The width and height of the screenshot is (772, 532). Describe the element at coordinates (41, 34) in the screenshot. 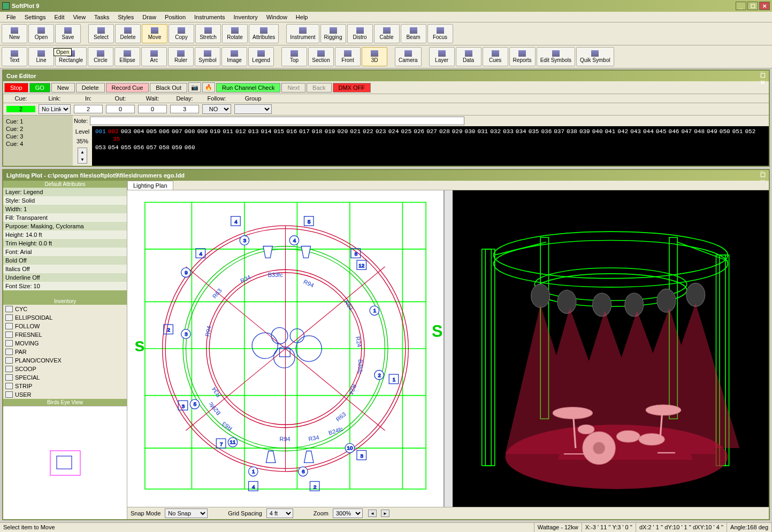

I see `toolbar-open-button: Open` at that location.